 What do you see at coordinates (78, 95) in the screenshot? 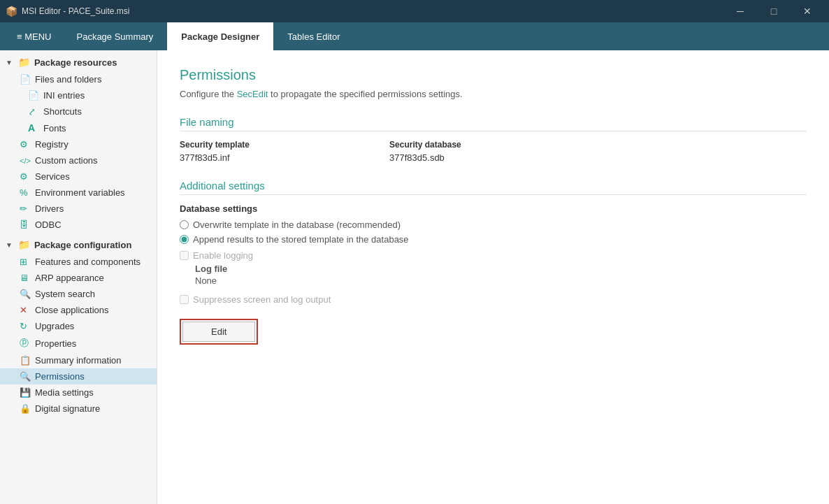
I see `sidebar-item-ini-entries: 📄 INI entries` at bounding box center [78, 95].